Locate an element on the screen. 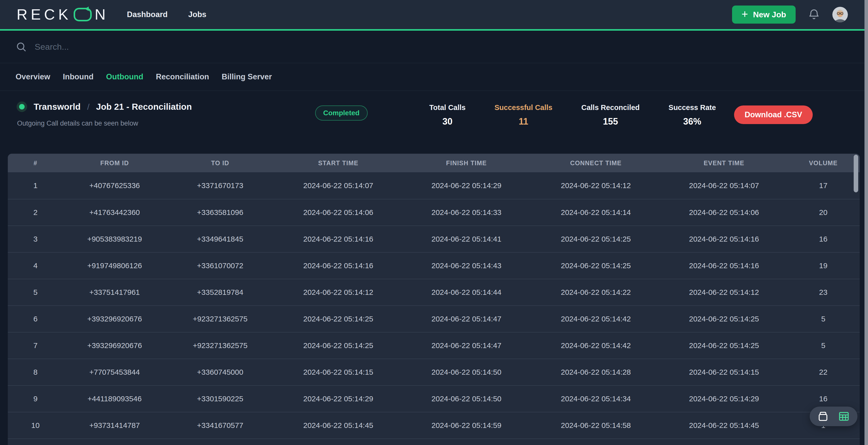 The height and width of the screenshot is (445, 868). search-input is located at coordinates (185, 47).